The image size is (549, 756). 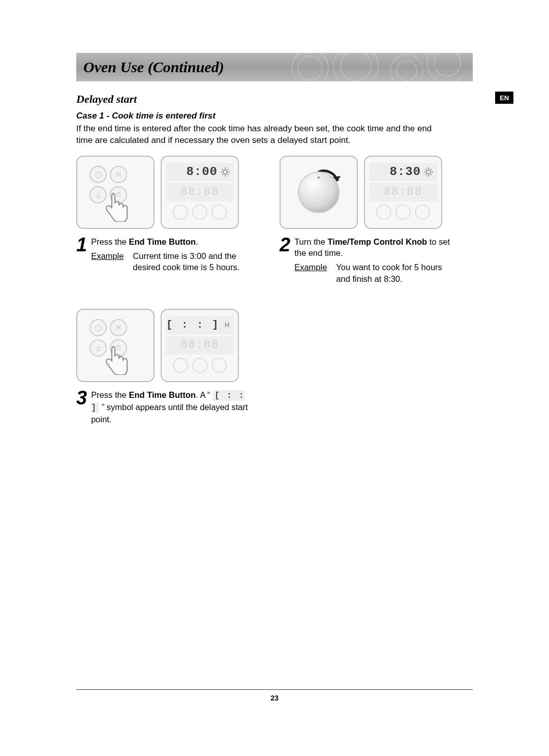 What do you see at coordinates (403, 192) in the screenshot?
I see `display-panel: 8:30 88:88` at bounding box center [403, 192].